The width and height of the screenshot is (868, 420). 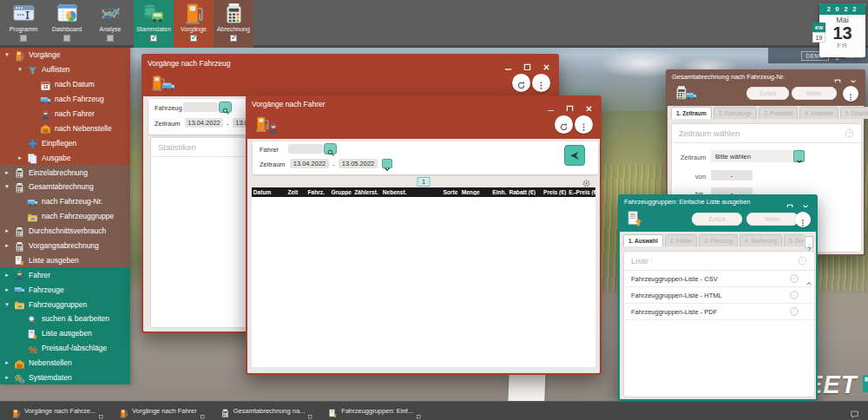 What do you see at coordinates (552, 193) in the screenshot?
I see `column-header: Preis (€)` at bounding box center [552, 193].